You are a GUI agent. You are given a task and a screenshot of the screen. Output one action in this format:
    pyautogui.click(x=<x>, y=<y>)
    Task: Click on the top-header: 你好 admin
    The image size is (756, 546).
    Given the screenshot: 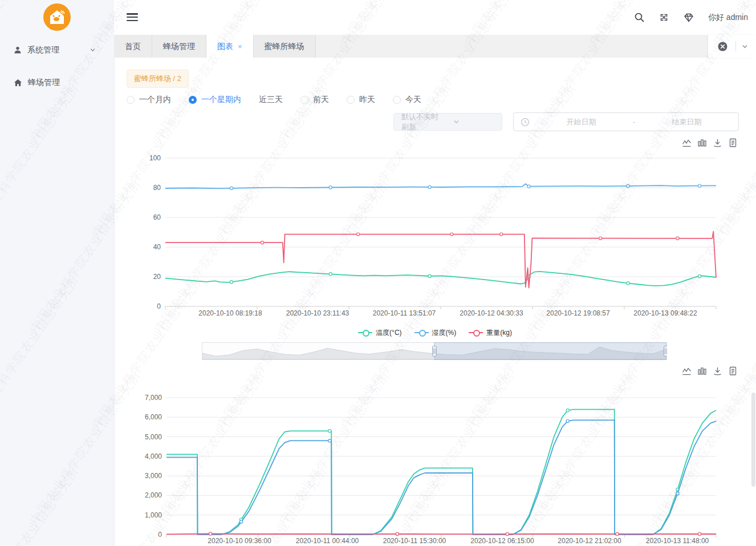 What is the action you would take?
    pyautogui.click(x=435, y=17)
    